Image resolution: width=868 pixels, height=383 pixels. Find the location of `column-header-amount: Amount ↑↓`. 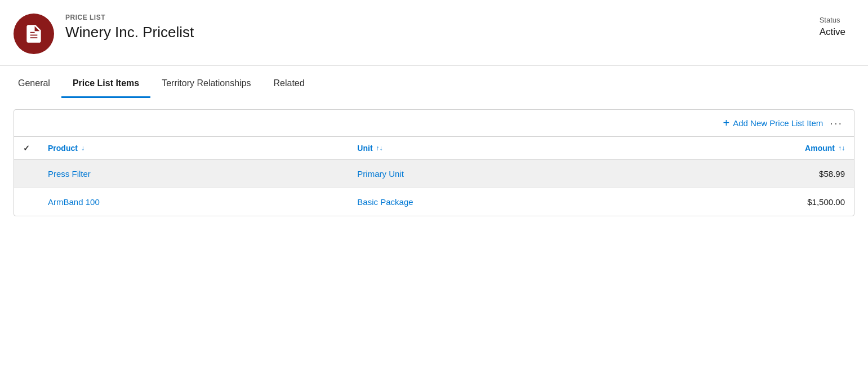

column-header-amount: Amount ↑↓ is located at coordinates (744, 149).